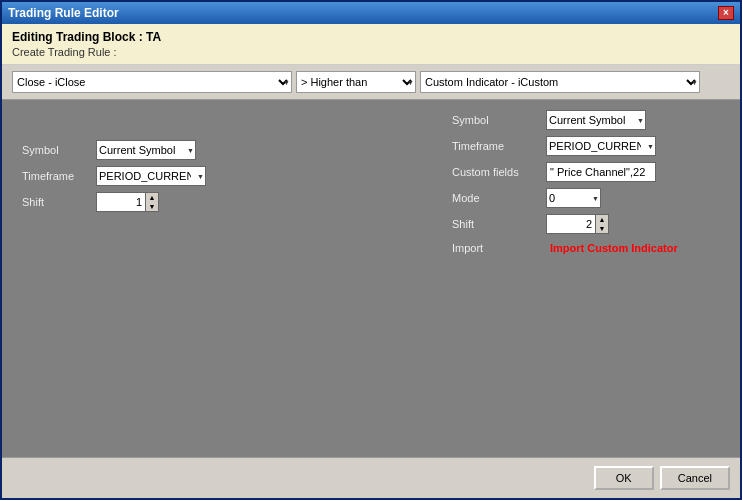 This screenshot has width=742, height=500. I want to click on left-symbol-select-wrapper: Current Symbol EURUSD GBPUSD, so click(146, 150).